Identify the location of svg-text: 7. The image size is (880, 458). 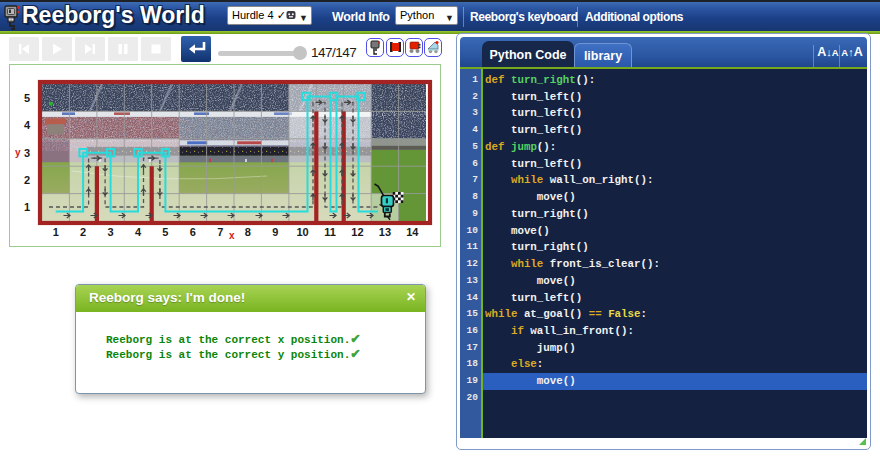
(220, 232).